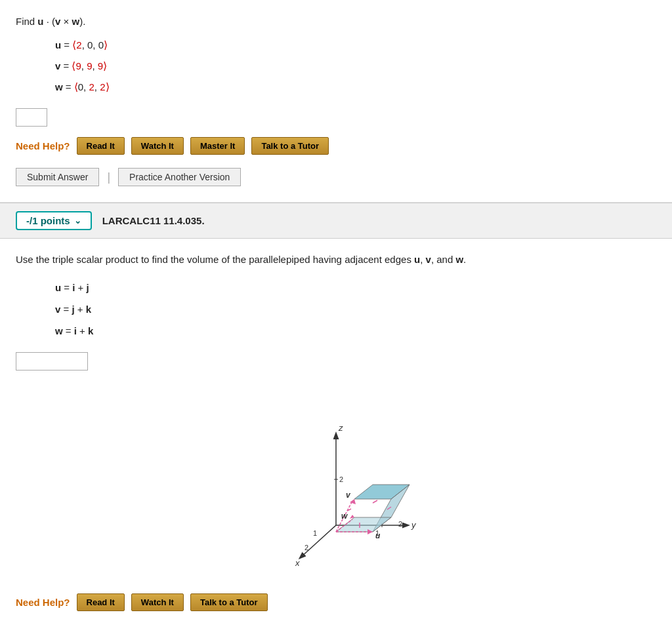 This screenshot has width=672, height=621. Describe the element at coordinates (336, 177) in the screenshot. I see `submit-row1: Submit Answer | Practice Another Version` at that location.